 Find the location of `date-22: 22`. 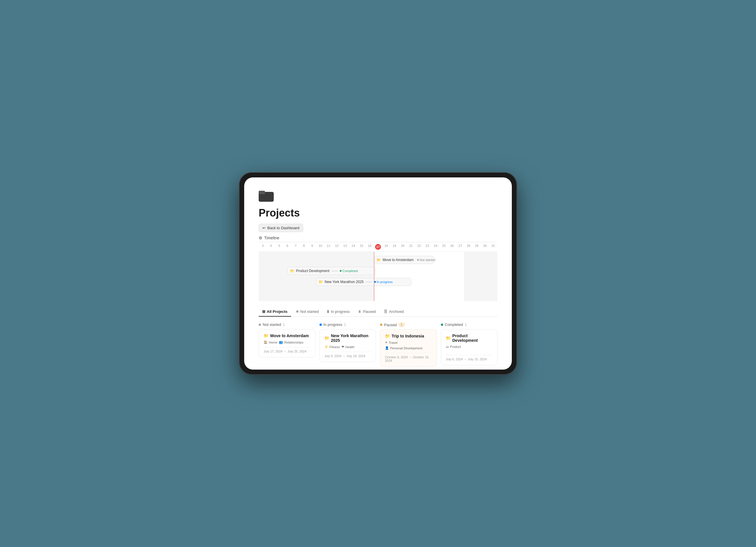

date-22: 22 is located at coordinates (419, 247).